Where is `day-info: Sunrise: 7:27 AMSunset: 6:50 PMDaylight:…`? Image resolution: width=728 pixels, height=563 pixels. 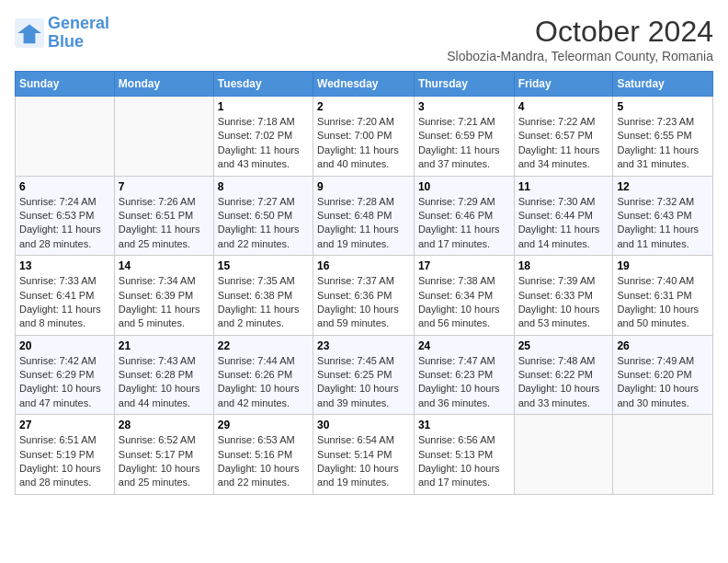 day-info: Sunrise: 7:27 AMSunset: 6:50 PMDaylight:… is located at coordinates (263, 224).